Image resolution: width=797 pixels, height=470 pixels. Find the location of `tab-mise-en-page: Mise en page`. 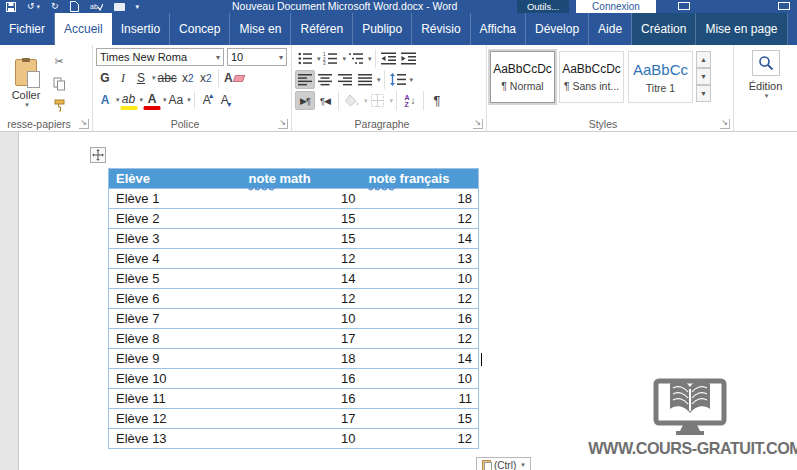

tab-mise-en-page: Mise en page is located at coordinates (742, 29).